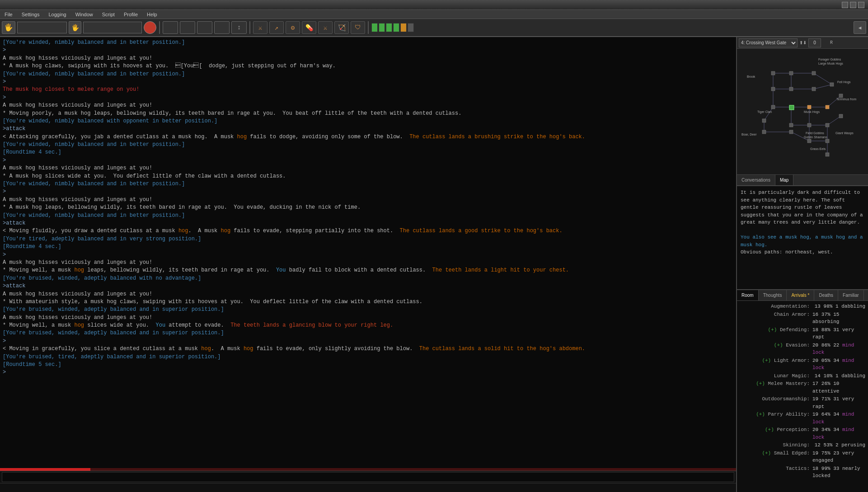 The height and width of the screenshot is (492, 868). I want to click on game-line: [Roundtime 4 sec.], so click(368, 153).